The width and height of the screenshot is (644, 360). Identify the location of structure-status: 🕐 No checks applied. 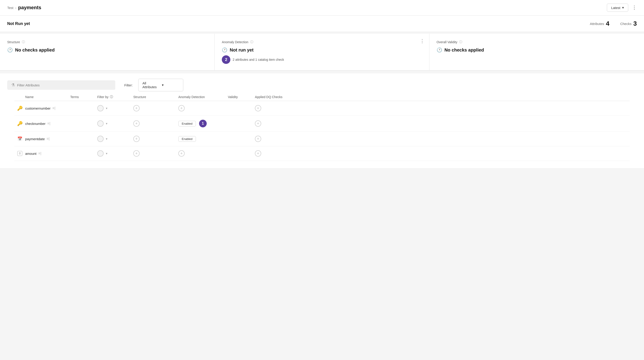
(107, 50).